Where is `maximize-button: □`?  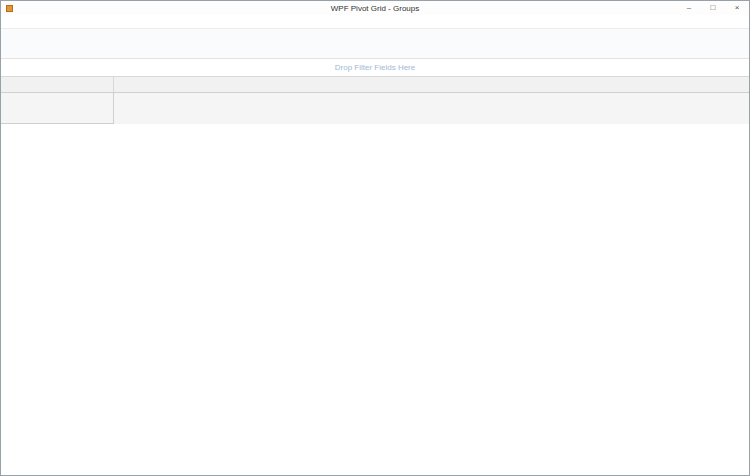 maximize-button: □ is located at coordinates (713, 8).